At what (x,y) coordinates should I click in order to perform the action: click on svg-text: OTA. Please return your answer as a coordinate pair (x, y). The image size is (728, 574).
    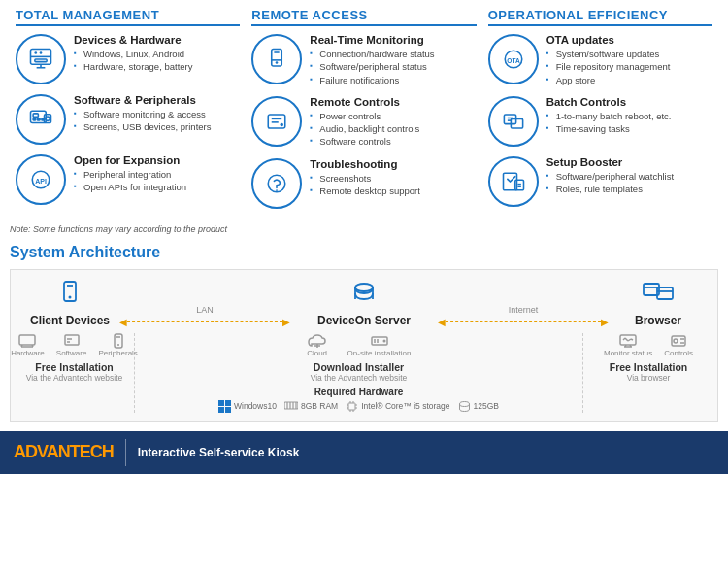
    Looking at the image, I should click on (513, 60).